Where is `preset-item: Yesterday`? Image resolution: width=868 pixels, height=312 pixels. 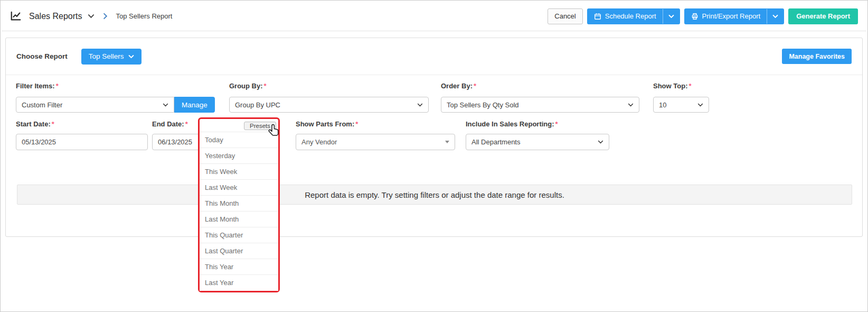
preset-item: Yesterday is located at coordinates (239, 156).